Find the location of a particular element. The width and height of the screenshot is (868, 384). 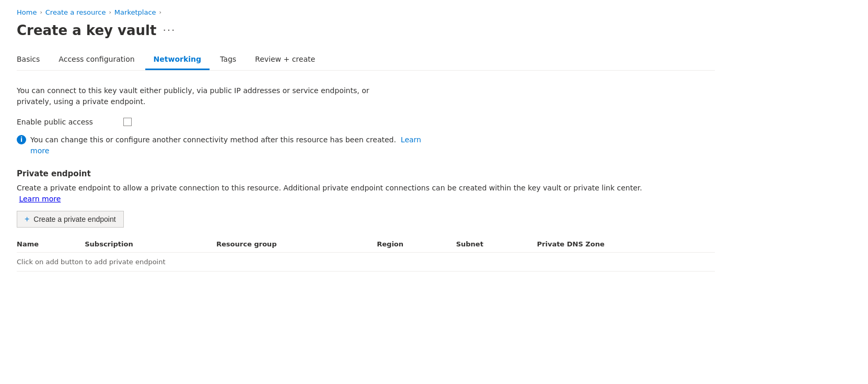

create-endpoint-label: Create a private endpoint is located at coordinates (74, 219).